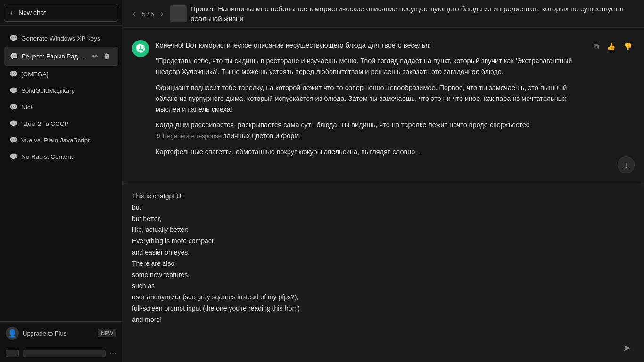 This screenshot has height=362, width=644. I want to click on user-avatar-box, so click(178, 14).